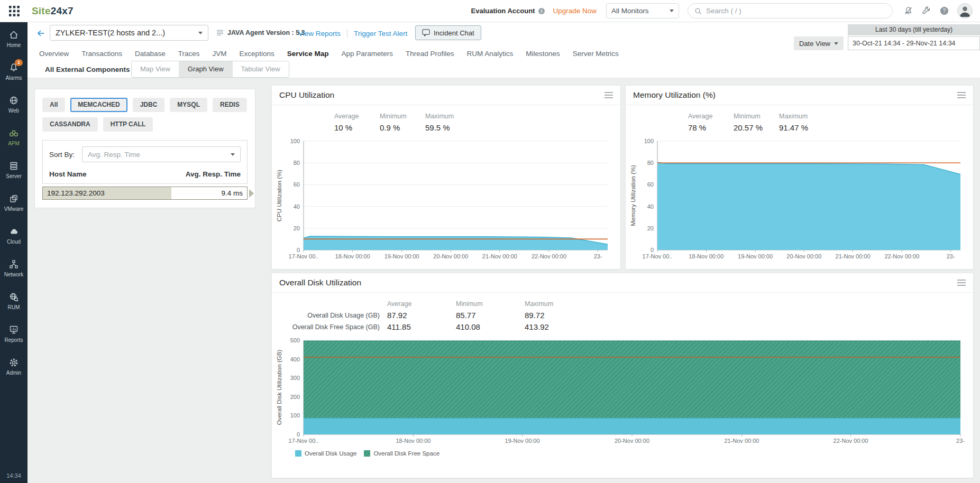 This screenshot has width=980, height=483. Describe the element at coordinates (559, 315) in the screenshot. I see `stat-value: 89.72` at that location.